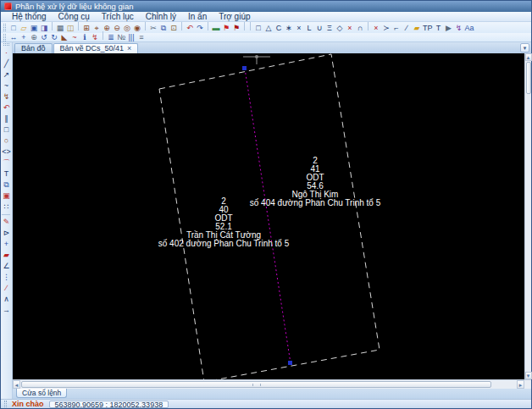 The width and height of the screenshot is (532, 409). Describe the element at coordinates (7, 53) in the screenshot. I see `select-point-tool-icon: ·` at that location.